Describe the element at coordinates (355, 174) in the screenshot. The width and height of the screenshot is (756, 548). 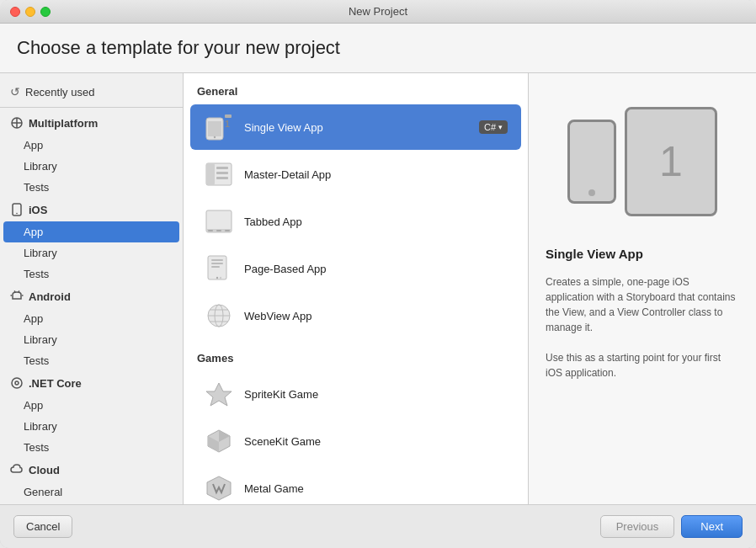
I see `template-item-master-detail-app: Master-Detail App` at that location.